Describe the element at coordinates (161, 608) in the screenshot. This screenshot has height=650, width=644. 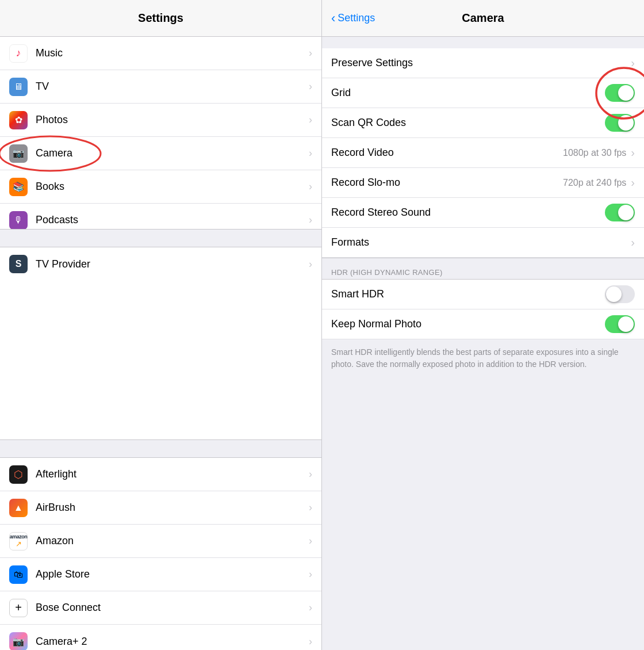
I see `sidebar-item-boseconnect: + Bose Connect ›` at that location.